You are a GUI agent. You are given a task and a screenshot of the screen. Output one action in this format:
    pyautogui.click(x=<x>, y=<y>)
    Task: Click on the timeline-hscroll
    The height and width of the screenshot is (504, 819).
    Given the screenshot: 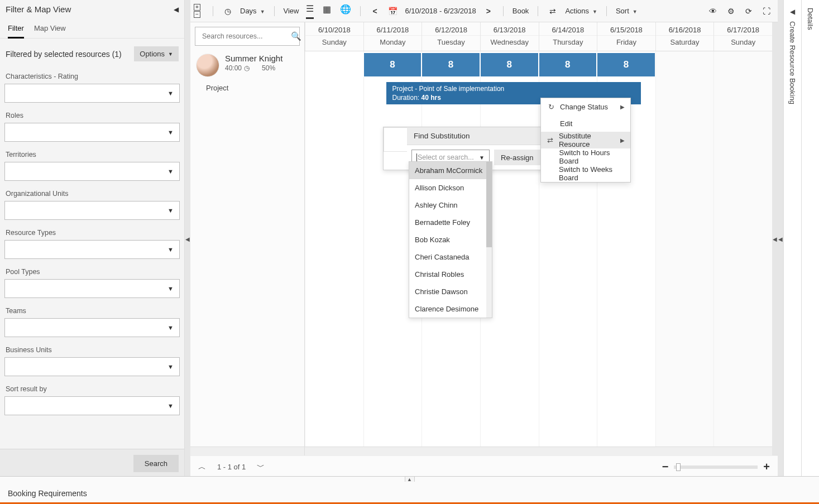 What is the action you would take?
    pyautogui.click(x=538, y=451)
    